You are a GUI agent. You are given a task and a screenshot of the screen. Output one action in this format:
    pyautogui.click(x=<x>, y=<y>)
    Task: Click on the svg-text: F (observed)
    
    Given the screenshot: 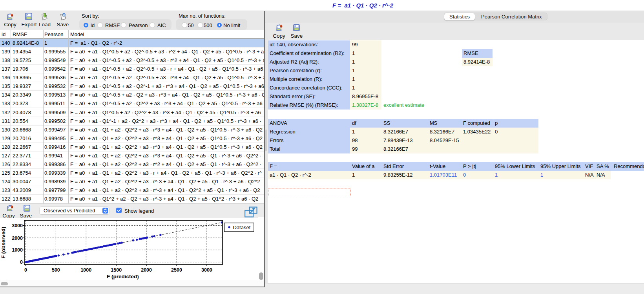 What is the action you would take?
    pyautogui.click(x=3, y=243)
    